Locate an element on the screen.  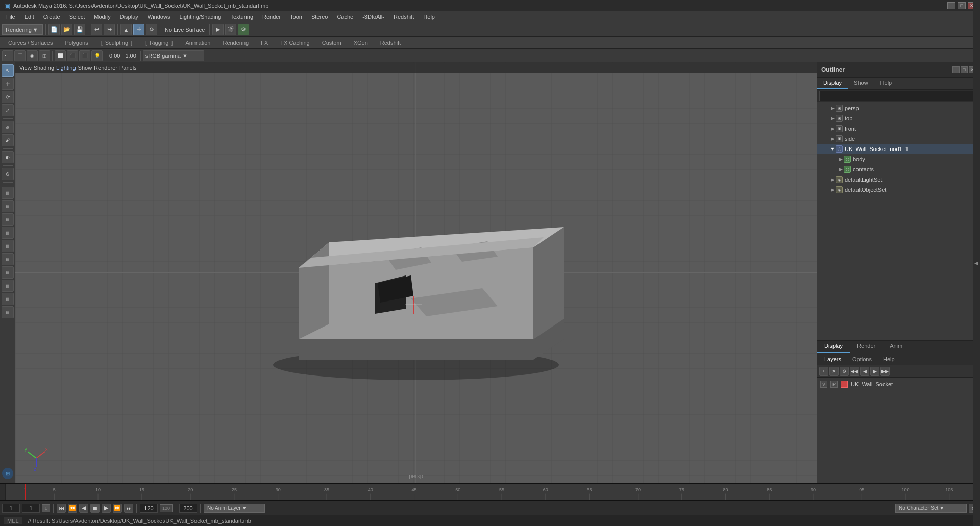
total-frames-input is located at coordinates (188, 508).